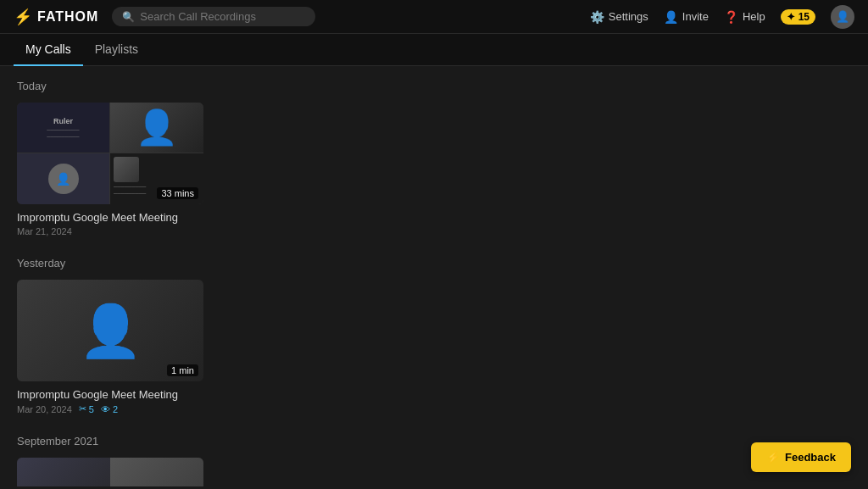 The width and height of the screenshot is (868, 489). I want to click on invite-label: Invite, so click(695, 17).